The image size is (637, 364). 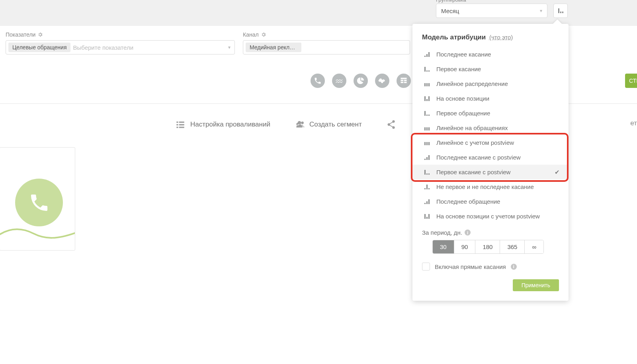 I want to click on model-label: Первое касание с postview, so click(x=473, y=172).